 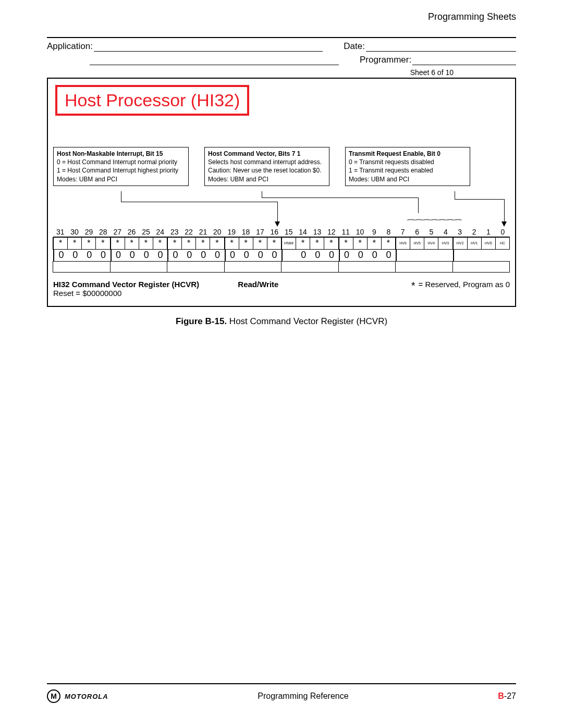 I want to click on bit-table: 3130292827262524232221201918171615141312…, so click(x=282, y=250).